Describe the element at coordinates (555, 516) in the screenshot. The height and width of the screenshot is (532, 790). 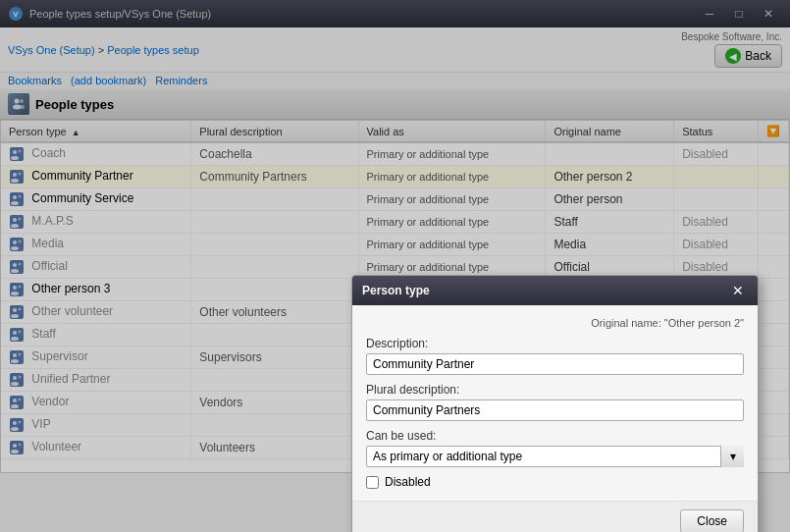
I see `dialog-footer: Close` at that location.